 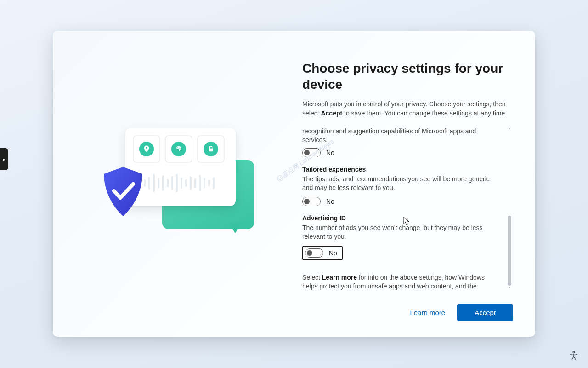 I want to click on location-pin-icon, so click(x=147, y=149).